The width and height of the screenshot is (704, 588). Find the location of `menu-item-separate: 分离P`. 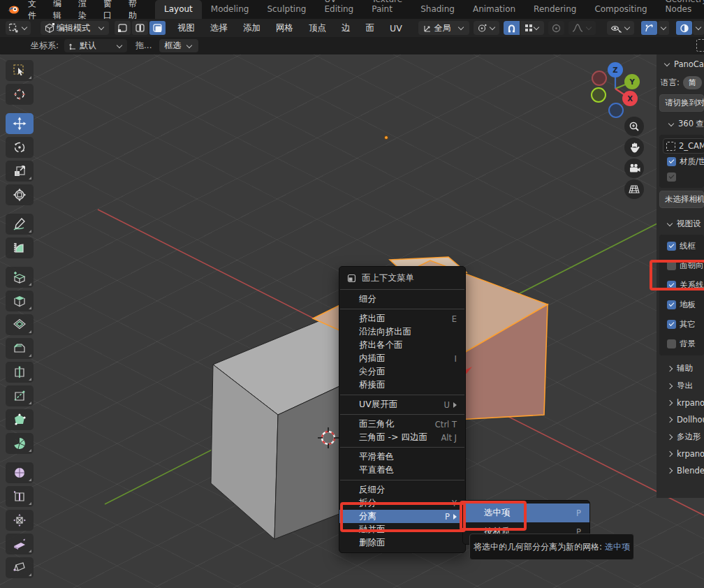

menu-item-separate: 分离P is located at coordinates (402, 517).